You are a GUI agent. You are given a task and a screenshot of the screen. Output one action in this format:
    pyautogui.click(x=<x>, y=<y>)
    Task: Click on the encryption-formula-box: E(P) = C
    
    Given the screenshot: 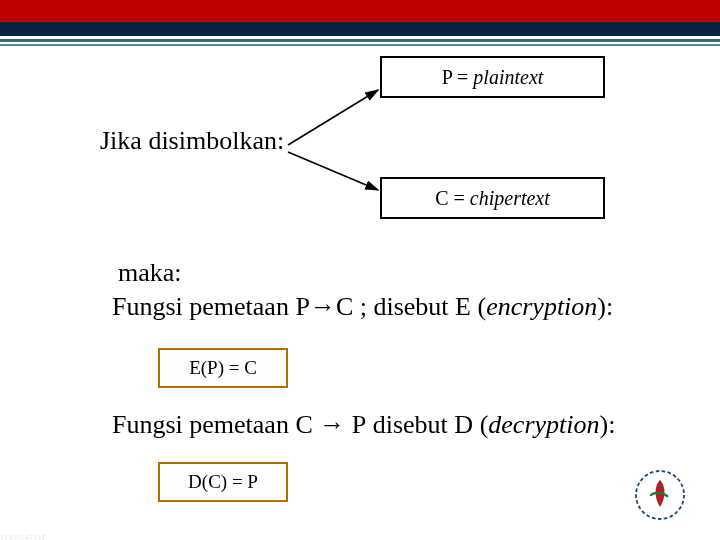 What is the action you would take?
    pyautogui.click(x=223, y=368)
    